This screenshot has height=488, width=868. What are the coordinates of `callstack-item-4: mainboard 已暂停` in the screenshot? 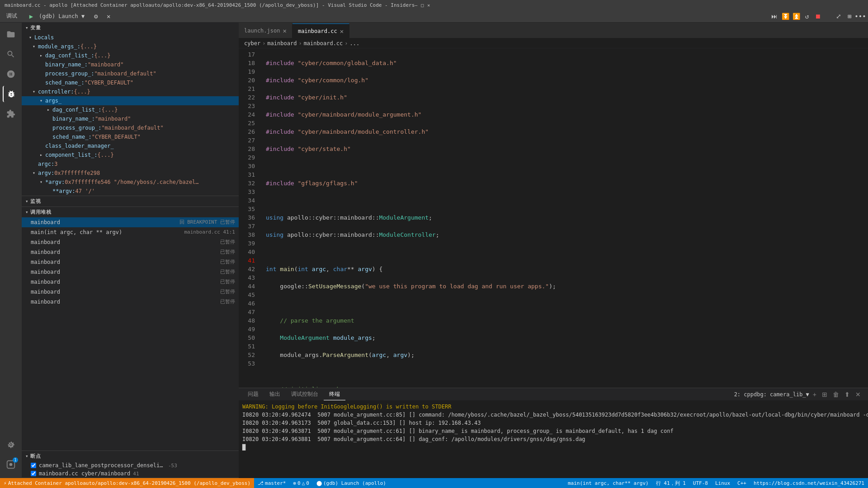 It's located at (130, 272).